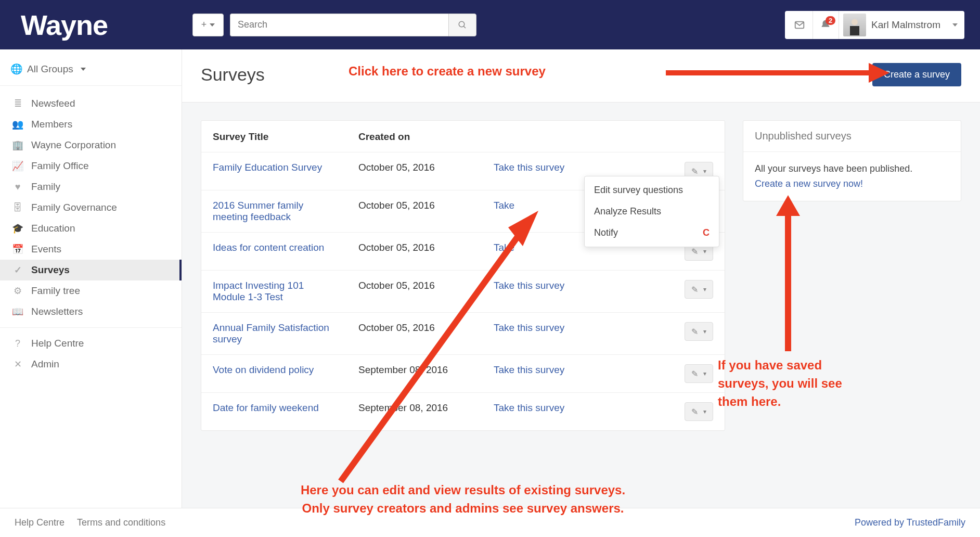 This screenshot has width=980, height=537. What do you see at coordinates (581, 76) in the screenshot?
I see `page-header: Surveys Create a survey` at bounding box center [581, 76].